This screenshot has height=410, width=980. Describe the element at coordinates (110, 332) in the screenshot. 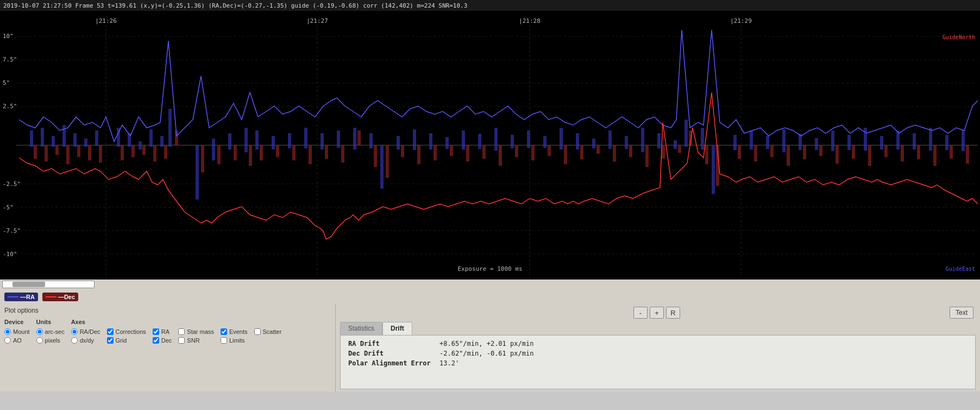

I see `corrections-checkbox` at that location.